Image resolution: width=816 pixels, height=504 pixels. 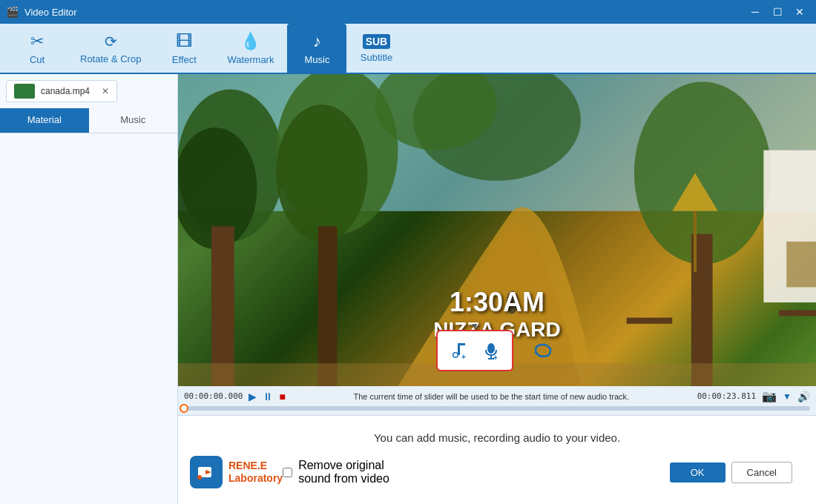 I want to click on sidebar-tab-music: Music, so click(x=134, y=120).